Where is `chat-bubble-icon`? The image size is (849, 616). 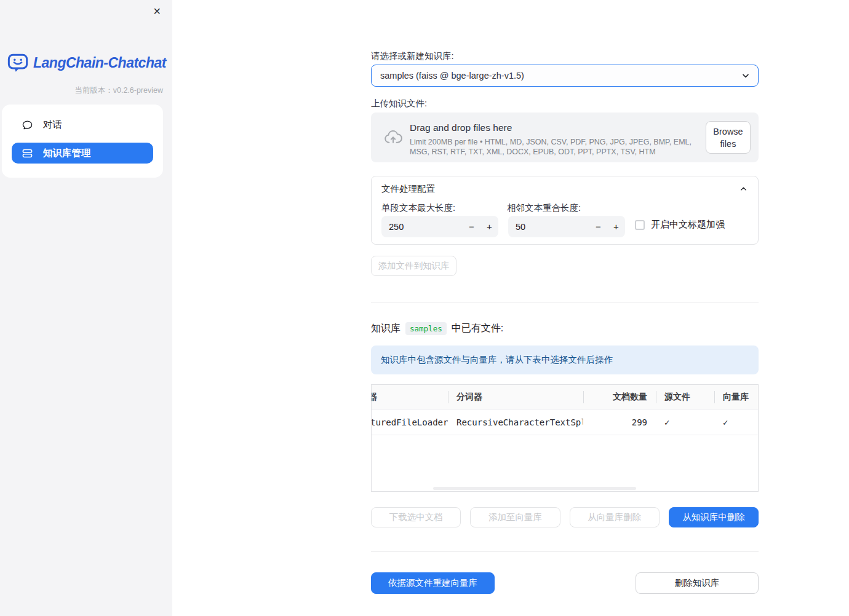 chat-bubble-icon is located at coordinates (27, 125).